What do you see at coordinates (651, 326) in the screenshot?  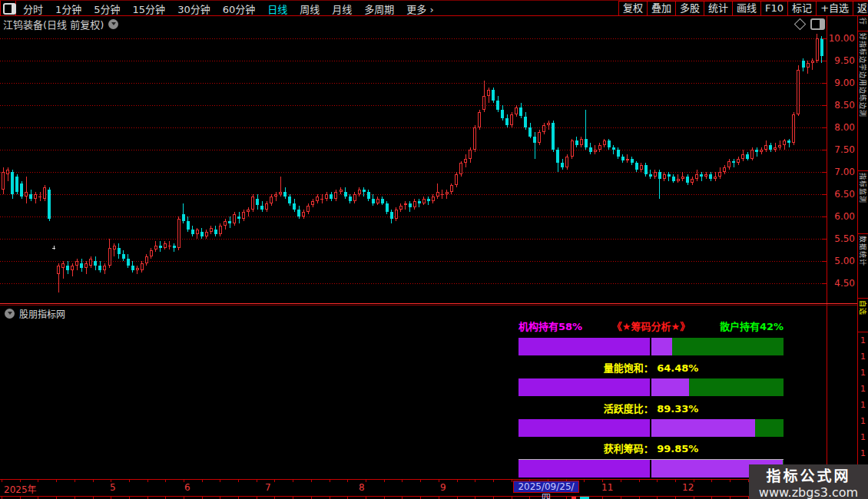 I see `chip-header-row: 机构持有58%《★筹码分析★》散户持有42%` at bounding box center [651, 326].